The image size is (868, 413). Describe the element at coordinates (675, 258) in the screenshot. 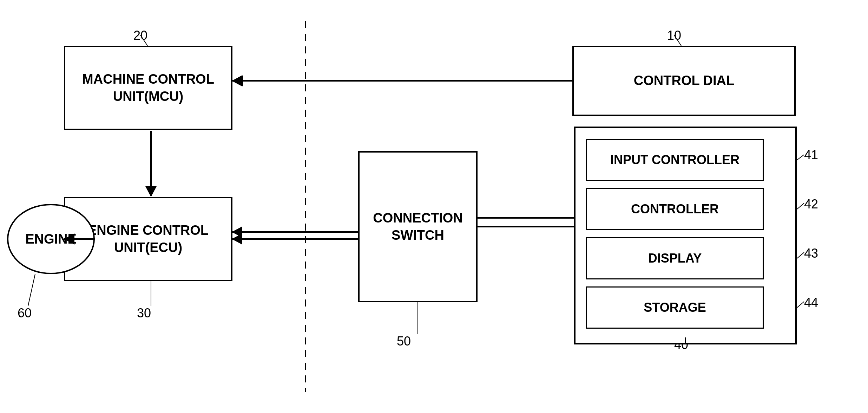

I see `display-box: DISPLAY` at that location.